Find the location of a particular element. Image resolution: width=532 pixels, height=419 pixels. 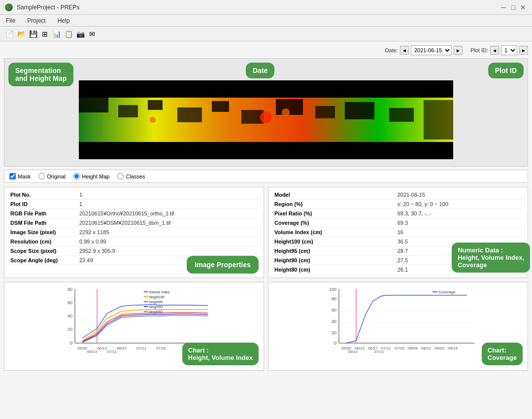

date-next-button: ► is located at coordinates (458, 50).